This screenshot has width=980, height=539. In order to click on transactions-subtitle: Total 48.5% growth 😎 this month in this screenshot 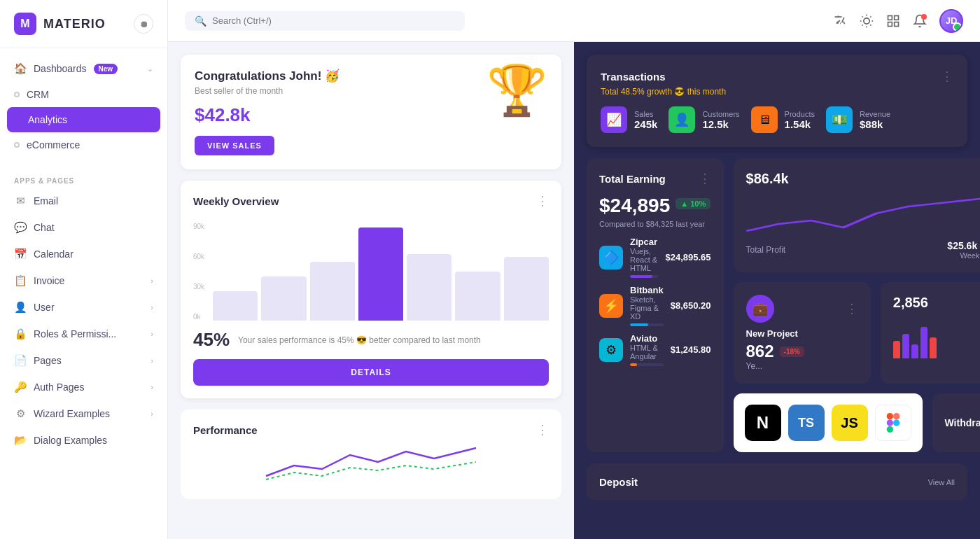, I will do `click(777, 92)`.